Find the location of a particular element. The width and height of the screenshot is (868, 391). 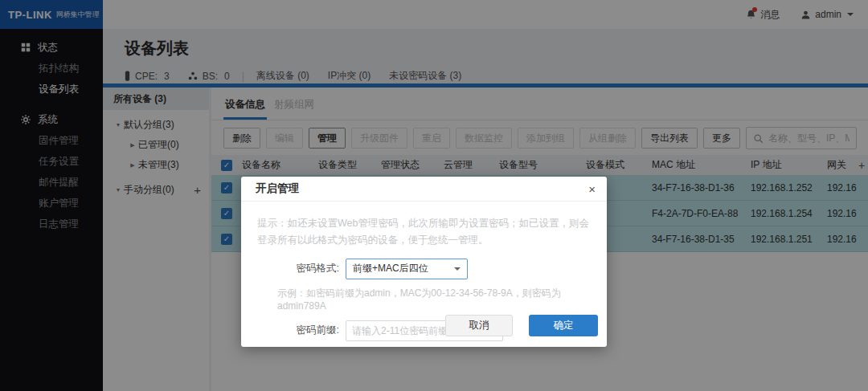

password-mode-label: 密码格式: is located at coordinates (293, 268).